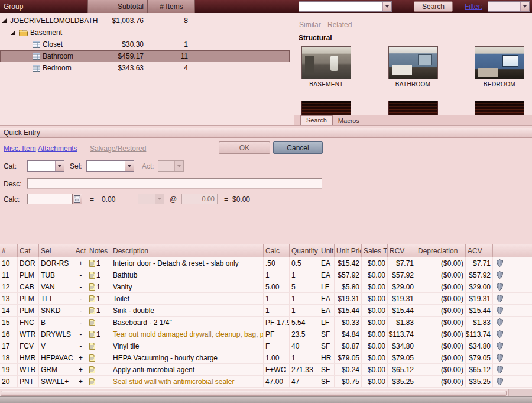 Image resolution: width=532 pixels, height=403 pixels. What do you see at coordinates (41, 166) in the screenshot?
I see `cat-input` at bounding box center [41, 166].